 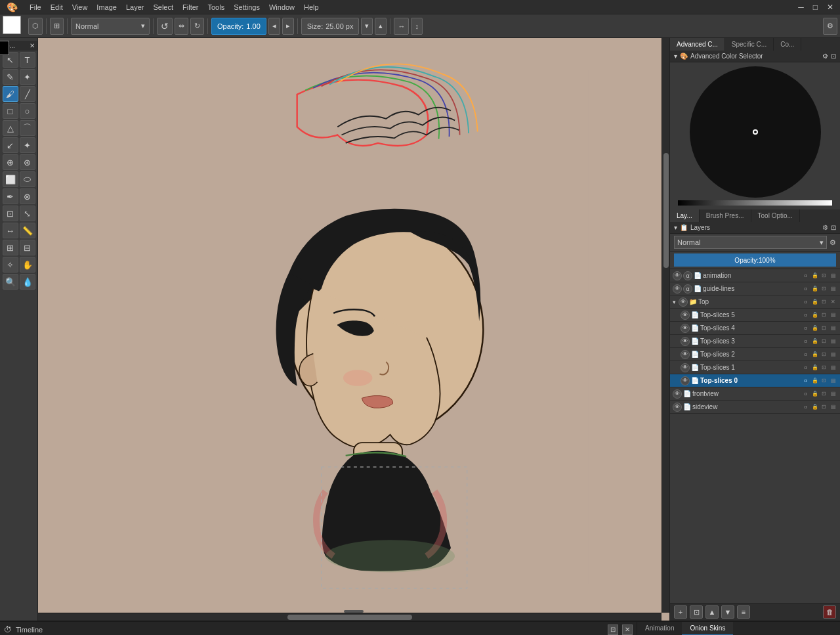 I want to click on background-color, so click(x=5, y=48).